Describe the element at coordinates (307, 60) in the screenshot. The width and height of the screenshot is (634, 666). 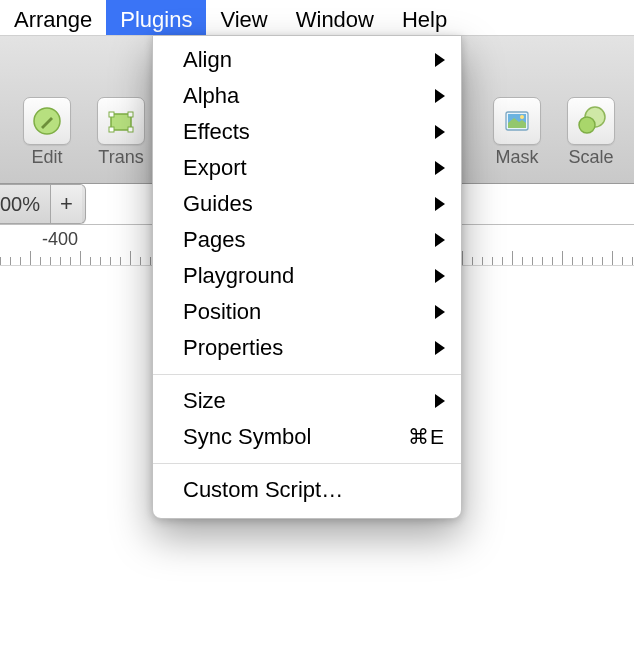
I see `menu-item-align: Align` at that location.